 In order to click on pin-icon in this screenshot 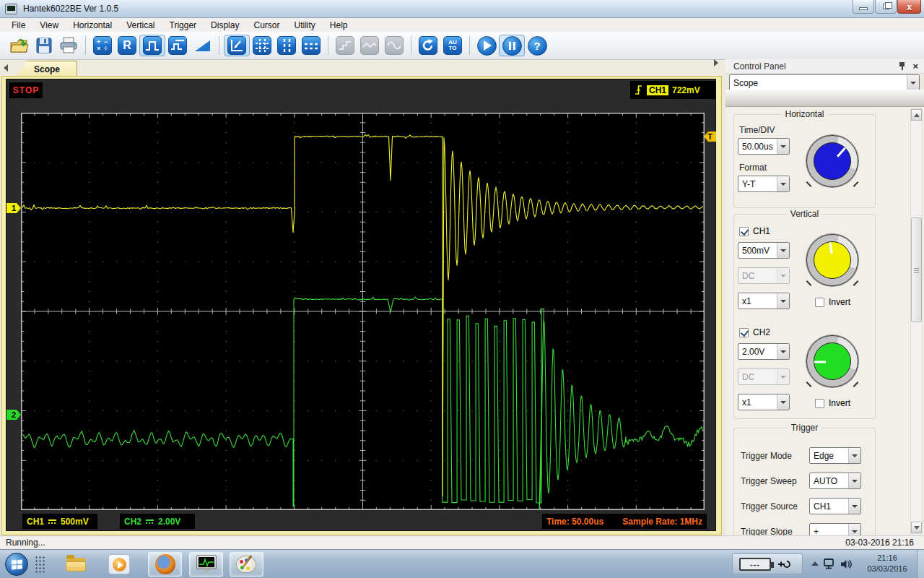, I will do `click(902, 66)`.